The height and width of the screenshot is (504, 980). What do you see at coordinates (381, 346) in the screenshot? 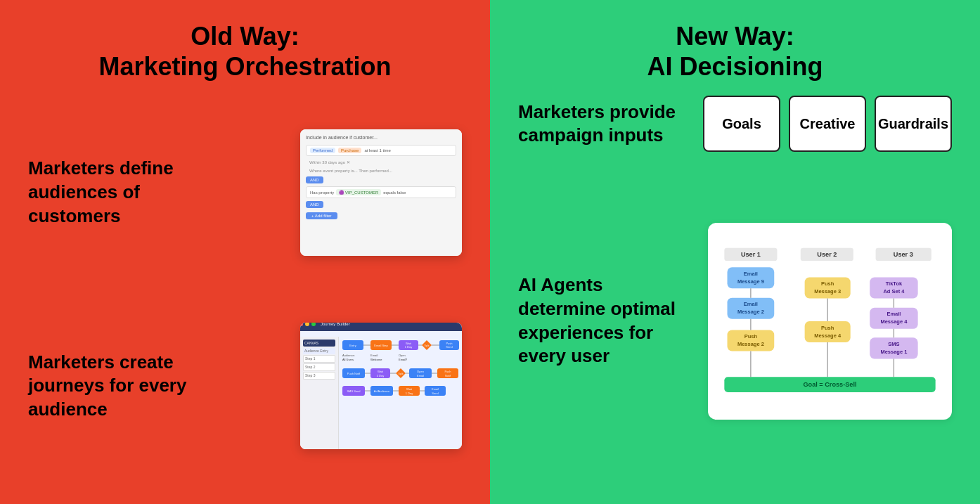
I see `svg-text: Email Step` at bounding box center [381, 346].